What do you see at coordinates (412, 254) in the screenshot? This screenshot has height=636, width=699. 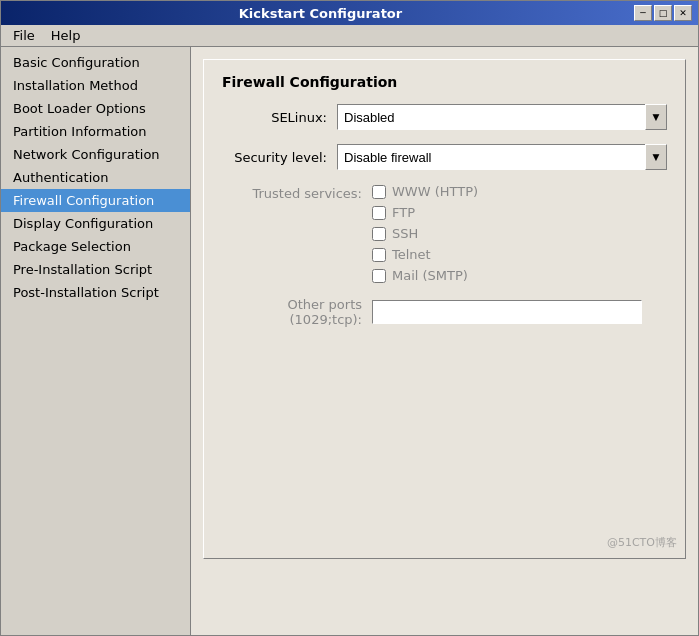 I see `service-telnet-label: Telnet` at bounding box center [412, 254].